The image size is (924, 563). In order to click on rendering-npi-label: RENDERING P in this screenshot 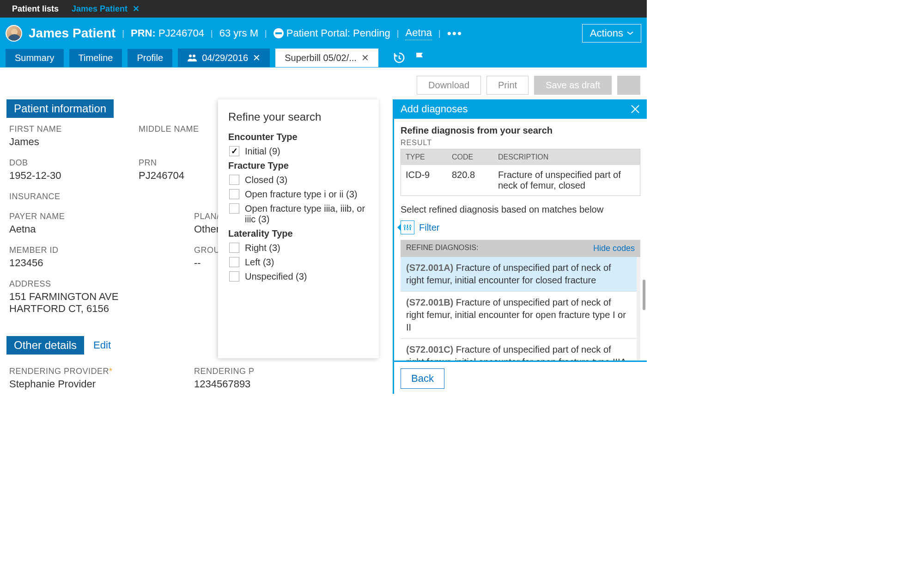, I will do `click(240, 372)`.